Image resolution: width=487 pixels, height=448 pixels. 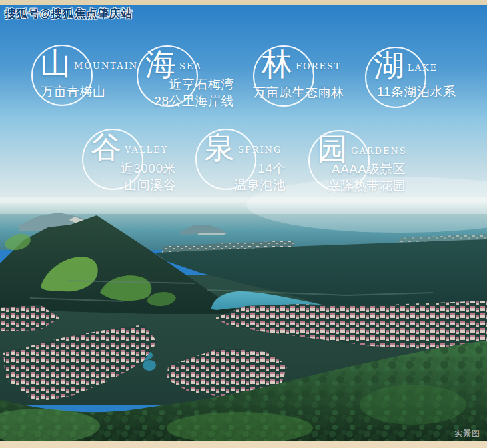 I want to click on badge-desc-line: 28公里海岸线, so click(x=185, y=101).